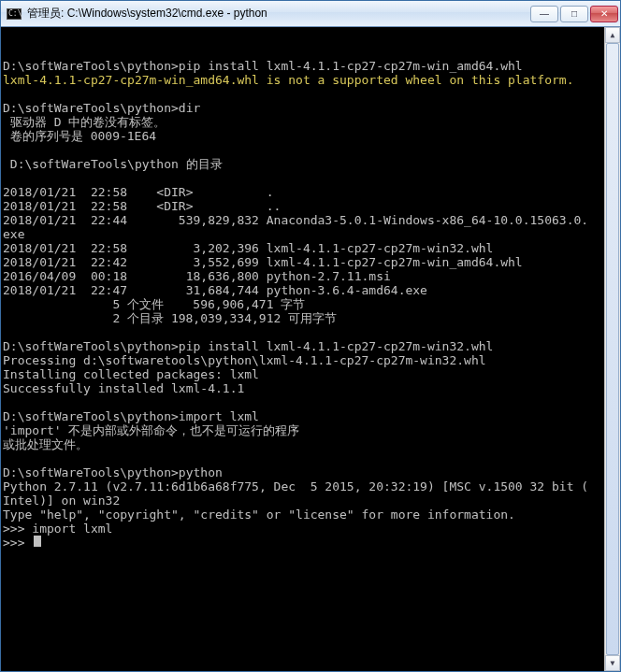 This screenshot has width=621, height=672. I want to click on term-line: 2018/01/21 22:42 3,552,699 lxml-4.1.1-cp…, so click(263, 262).